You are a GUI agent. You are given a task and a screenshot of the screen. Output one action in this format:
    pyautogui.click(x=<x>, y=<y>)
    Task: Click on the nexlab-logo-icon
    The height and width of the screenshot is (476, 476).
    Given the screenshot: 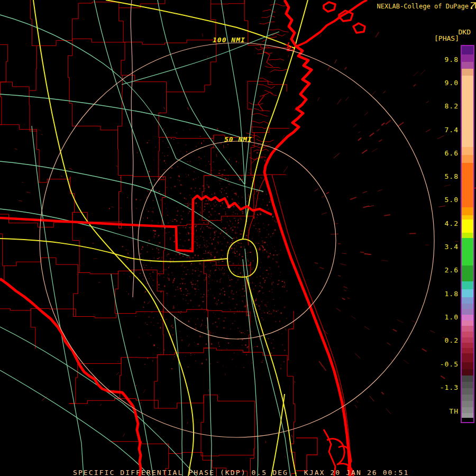 What is the action you would take?
    pyautogui.click(x=473, y=5)
    